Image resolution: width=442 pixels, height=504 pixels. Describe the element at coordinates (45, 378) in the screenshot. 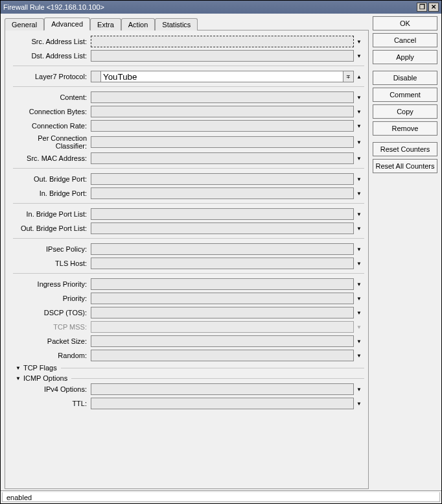

I see `icmp-options-label: ICMP Options` at that location.